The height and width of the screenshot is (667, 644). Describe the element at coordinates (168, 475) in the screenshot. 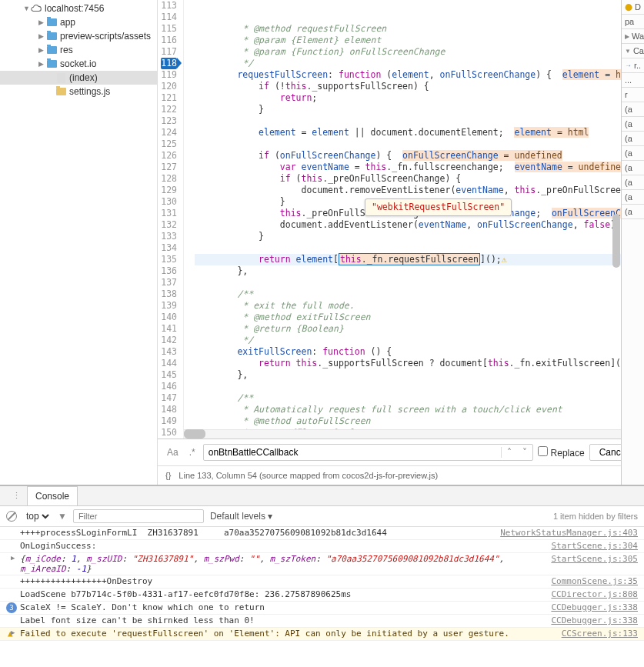

I see `braces-icon: {}` at that location.